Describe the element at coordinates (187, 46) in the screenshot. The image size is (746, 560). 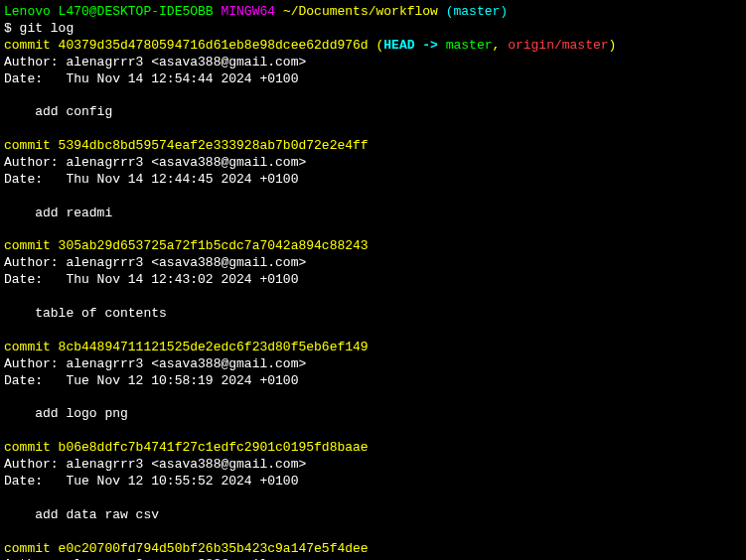
I see `commit-hash: commit 40379d35d4780594716d61eb8e98dcee6…` at that location.